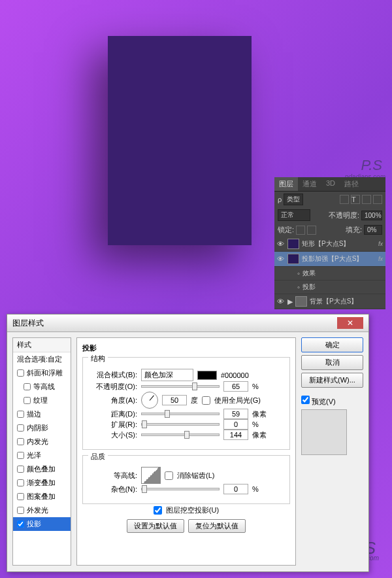 Image resolution: width=392 pixels, height=578 pixels. I want to click on kind-select: 类型, so click(293, 199).